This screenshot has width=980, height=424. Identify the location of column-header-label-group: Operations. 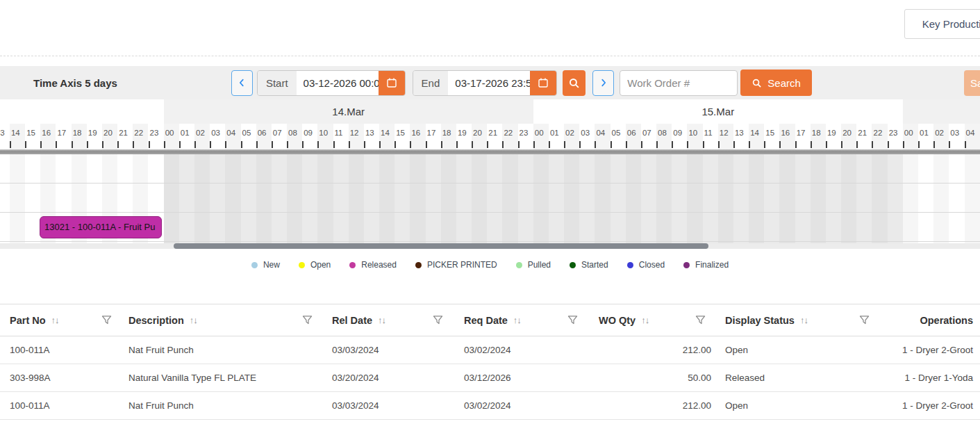
(946, 320).